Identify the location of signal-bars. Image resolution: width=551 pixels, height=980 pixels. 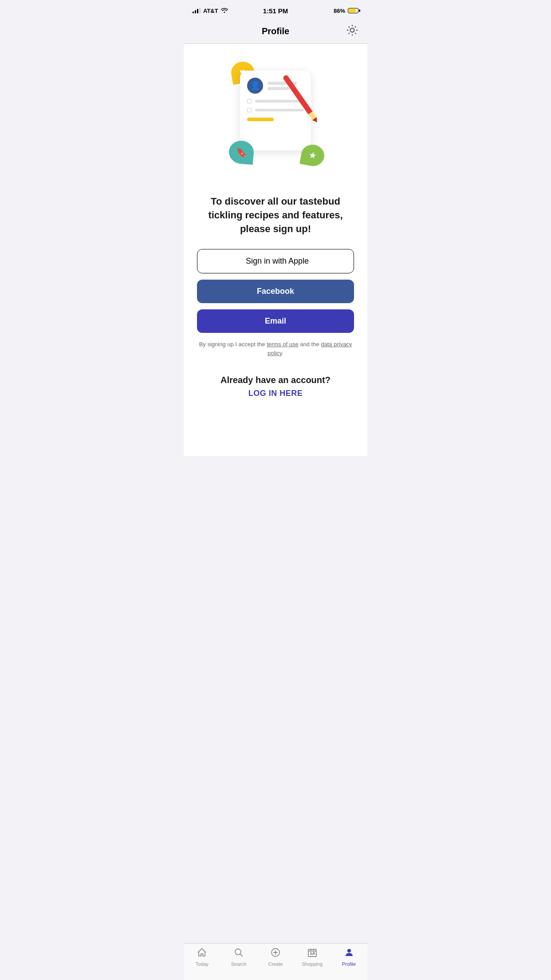
(197, 11).